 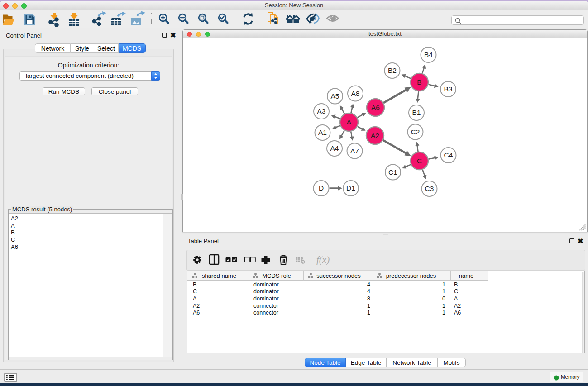 I want to click on svg-text: C3, so click(x=430, y=188).